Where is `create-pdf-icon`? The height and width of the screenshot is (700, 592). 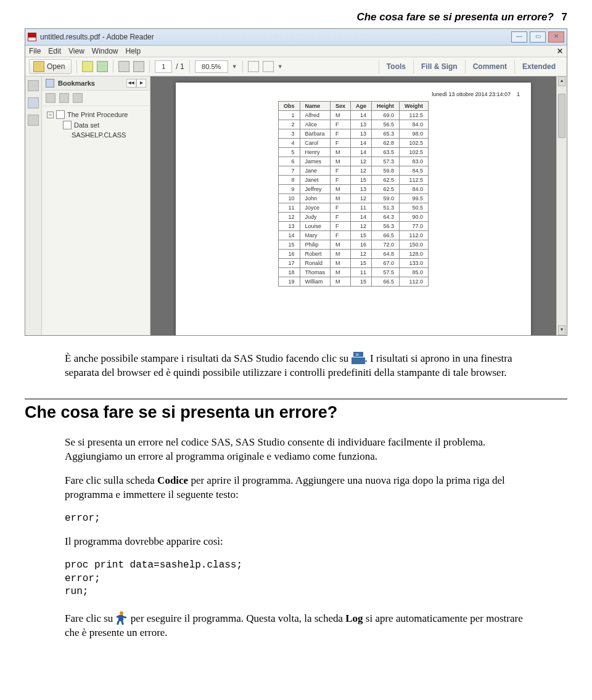 create-pdf-icon is located at coordinates (88, 67).